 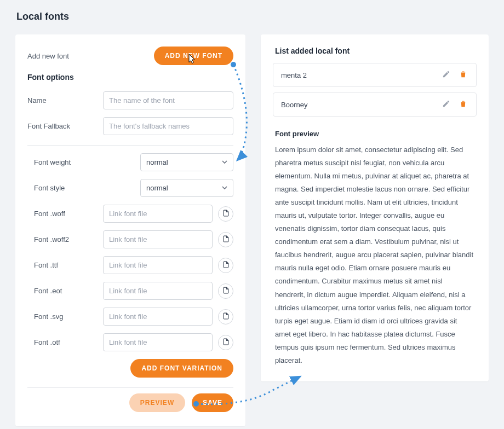 What do you see at coordinates (168, 101) in the screenshot?
I see `name-input` at bounding box center [168, 101].